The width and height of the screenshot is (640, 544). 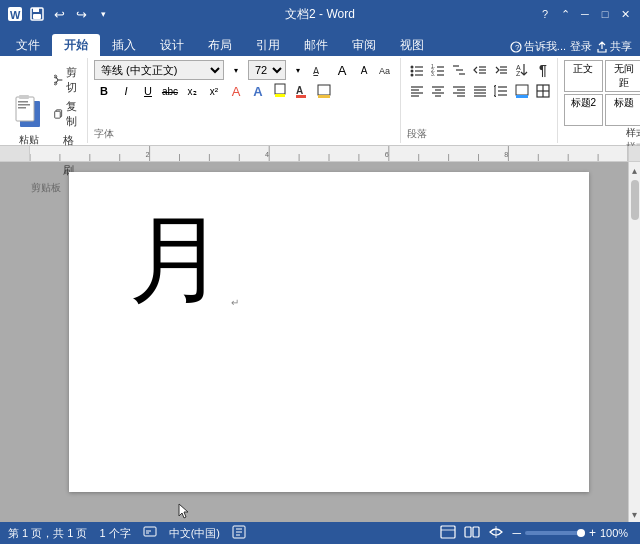 I want to click on font-color-btn: A, so click(x=302, y=91).